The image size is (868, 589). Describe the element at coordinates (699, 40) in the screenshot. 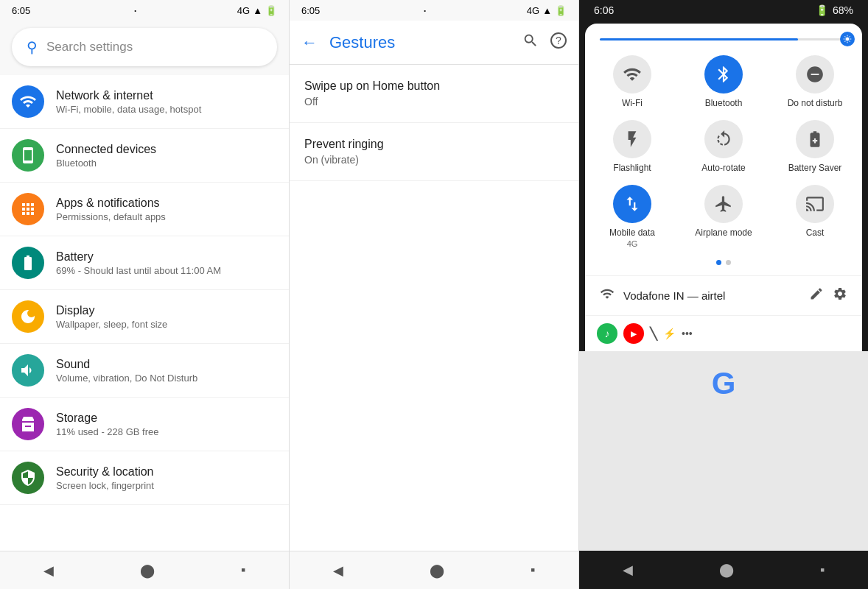

I see `brightness-fill` at that location.